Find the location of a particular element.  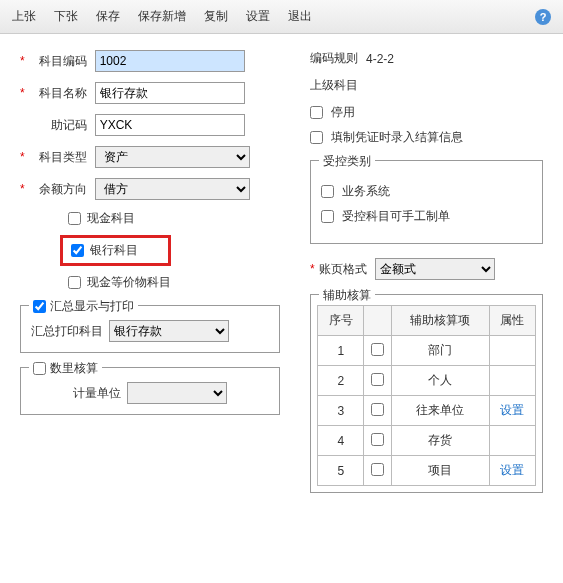

th-no: 序号 is located at coordinates (341, 321).